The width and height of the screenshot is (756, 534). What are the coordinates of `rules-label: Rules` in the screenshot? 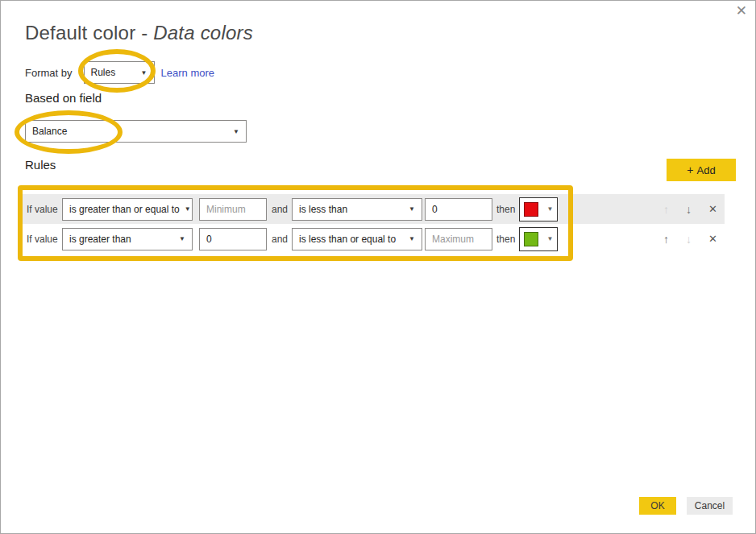 It's located at (40, 164).